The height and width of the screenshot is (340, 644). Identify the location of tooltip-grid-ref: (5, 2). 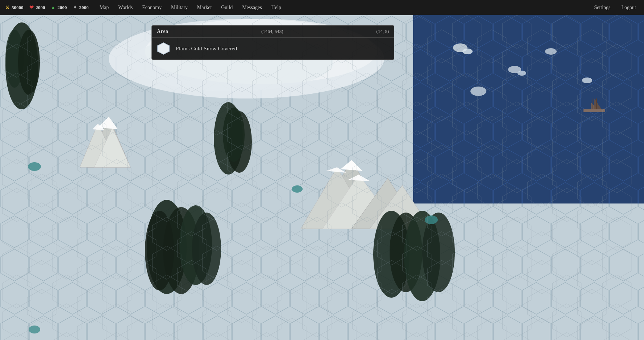
(383, 32).